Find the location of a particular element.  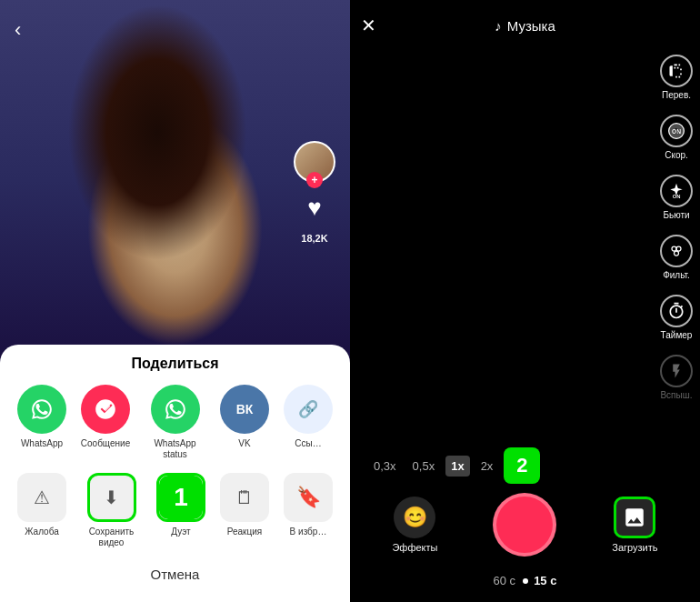

share-item-vk: ВК VK is located at coordinates (245, 422).